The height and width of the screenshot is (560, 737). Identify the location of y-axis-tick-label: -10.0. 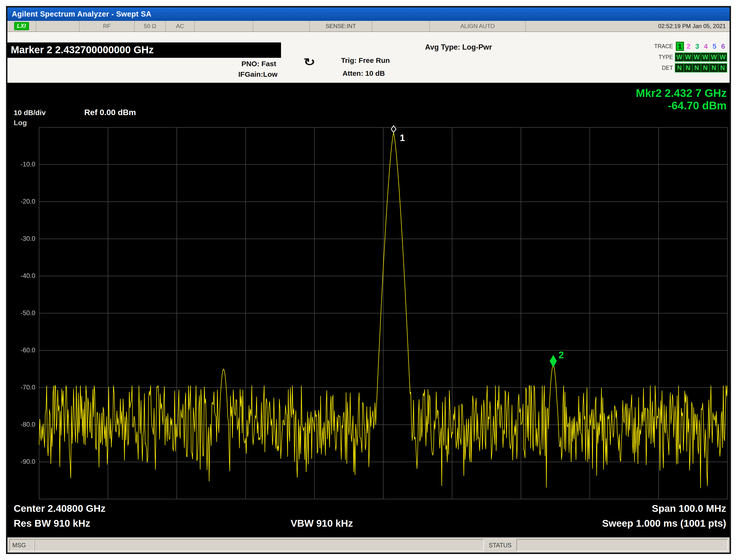
(23, 164).